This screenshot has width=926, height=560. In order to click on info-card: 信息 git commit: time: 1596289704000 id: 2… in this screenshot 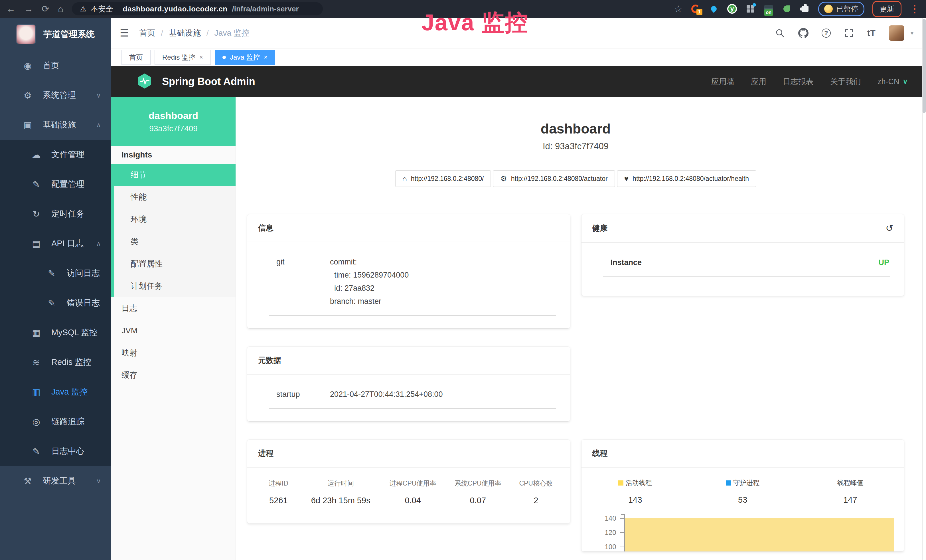, I will do `click(409, 271)`.